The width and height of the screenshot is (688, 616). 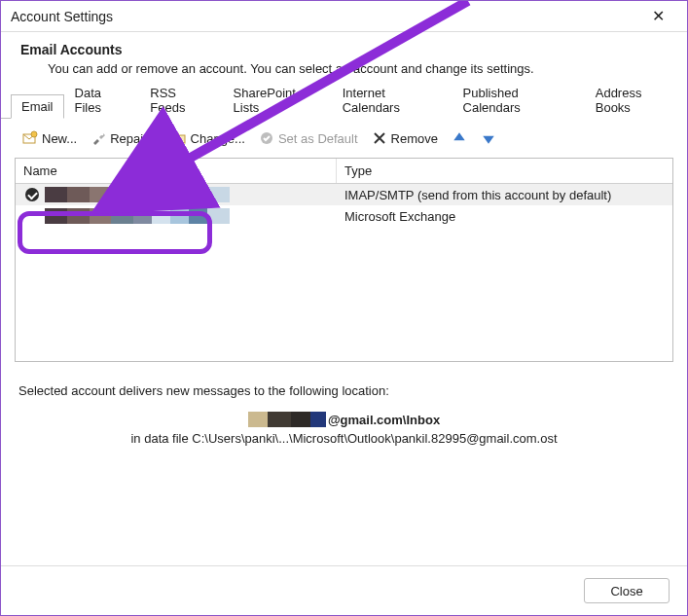 What do you see at coordinates (489, 138) in the screenshot?
I see `arrow-down-icon` at bounding box center [489, 138].